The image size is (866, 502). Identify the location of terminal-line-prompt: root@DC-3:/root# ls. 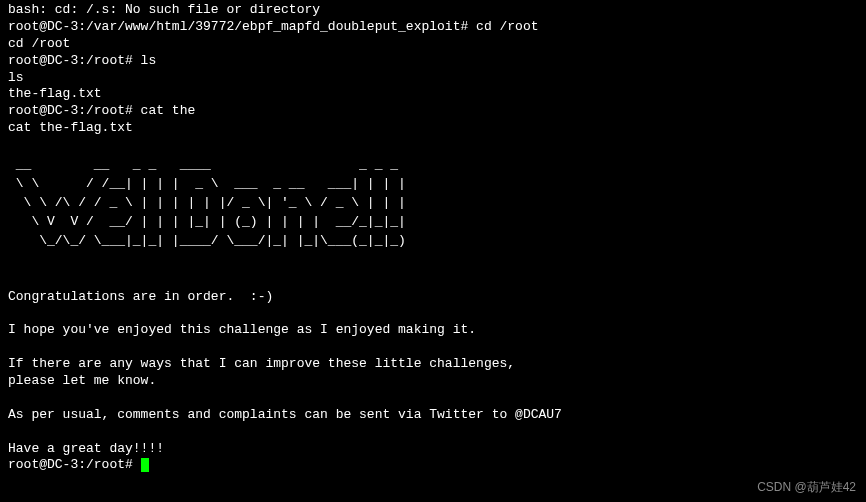
(433, 62).